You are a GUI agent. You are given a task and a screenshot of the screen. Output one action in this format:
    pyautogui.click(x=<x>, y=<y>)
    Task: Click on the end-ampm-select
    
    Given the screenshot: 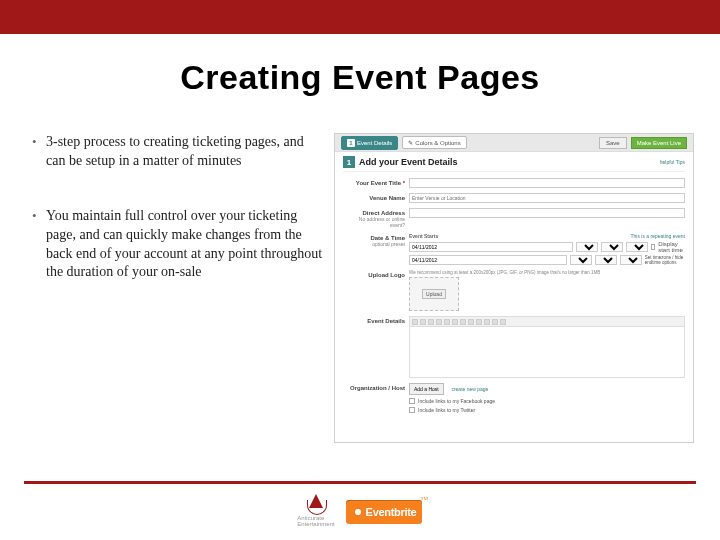 What is the action you would take?
    pyautogui.click(x=631, y=260)
    